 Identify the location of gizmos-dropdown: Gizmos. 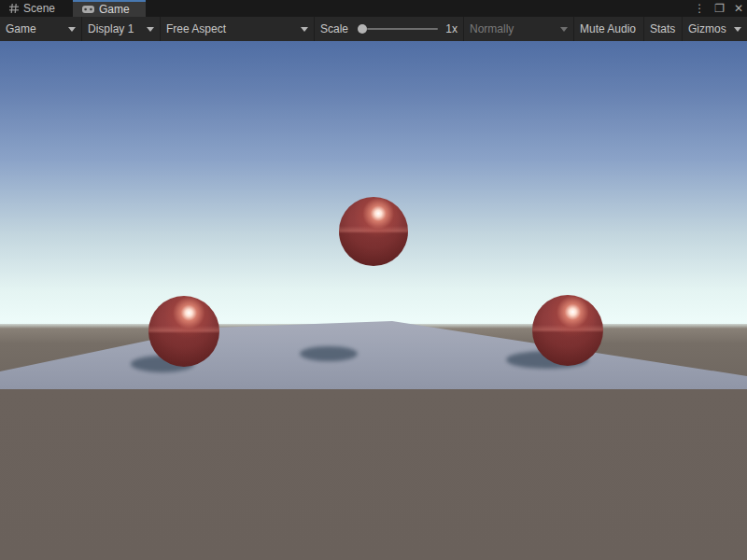
(715, 29).